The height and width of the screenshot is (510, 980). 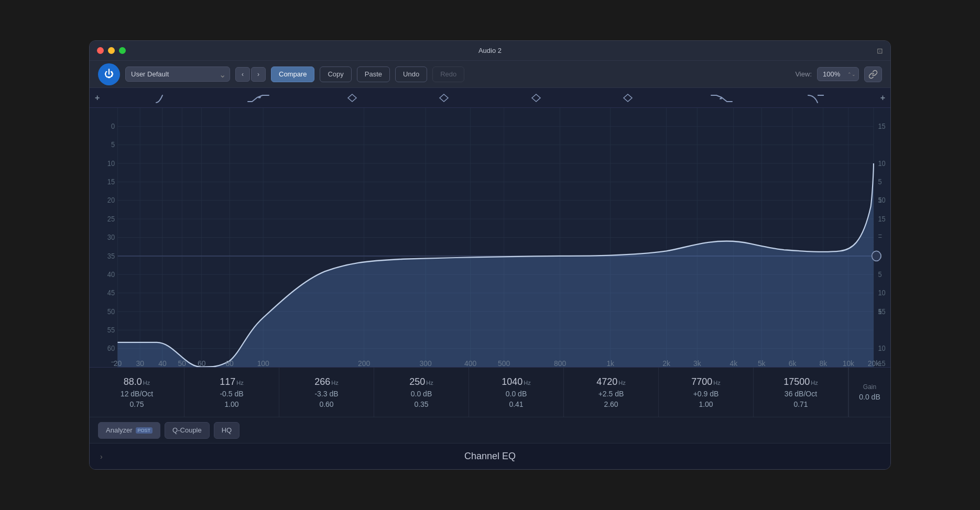 I want to click on band-2-gain: -0.5 dB, so click(x=232, y=394).